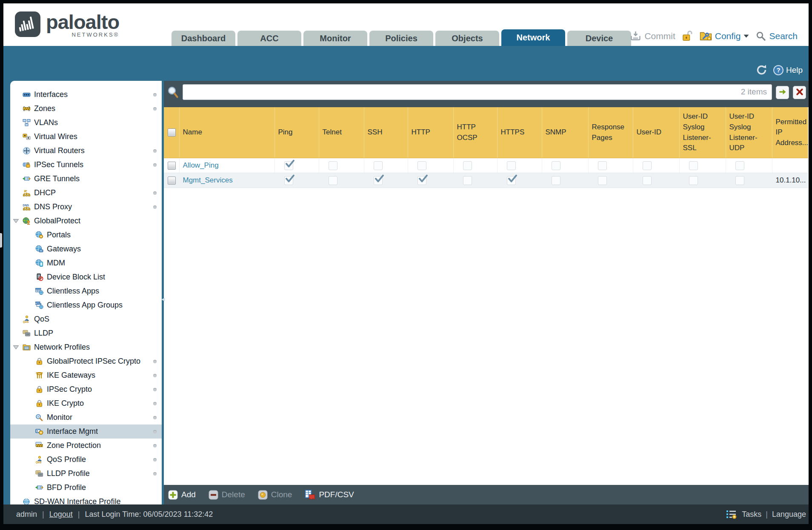  What do you see at coordinates (749, 180) in the screenshot?
I see `user-id-syslog-listener-udp-cell` at bounding box center [749, 180].